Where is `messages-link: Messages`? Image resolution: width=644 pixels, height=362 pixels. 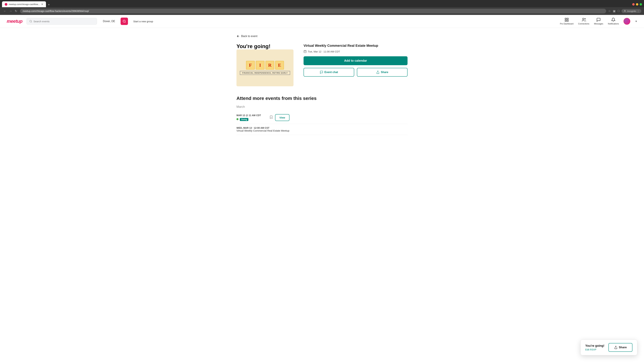
messages-link: Messages is located at coordinates (598, 21).